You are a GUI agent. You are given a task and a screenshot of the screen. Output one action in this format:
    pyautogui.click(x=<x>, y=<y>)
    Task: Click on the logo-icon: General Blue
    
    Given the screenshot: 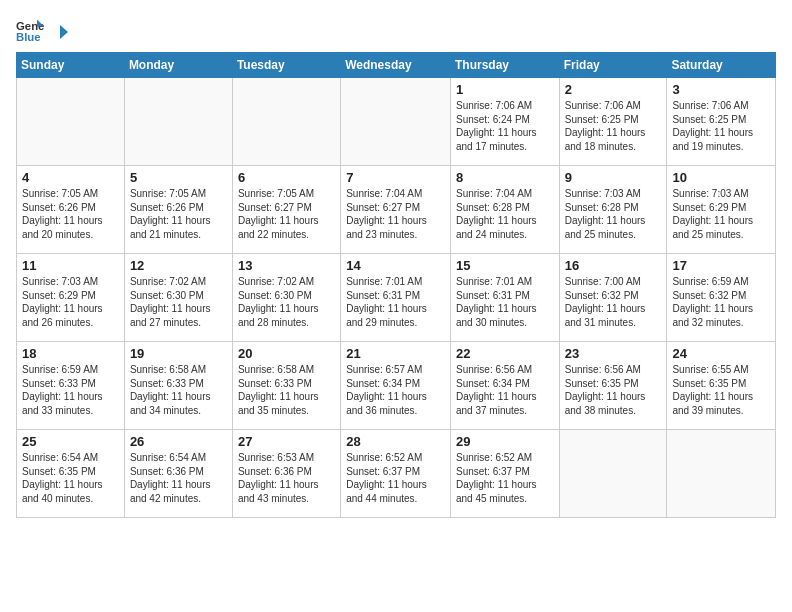 What is the action you would take?
    pyautogui.click(x=30, y=30)
    